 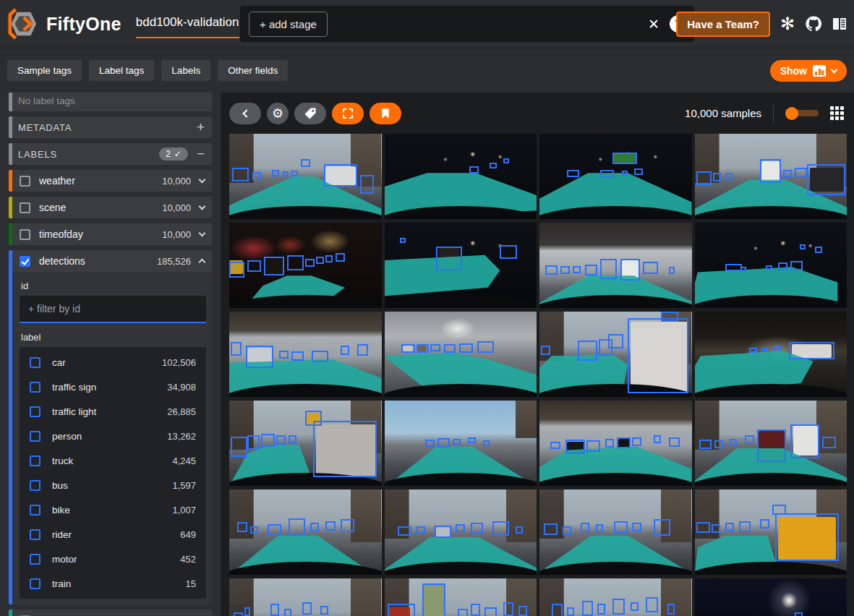 What do you see at coordinates (310, 114) in the screenshot?
I see `tag-samples-button` at bounding box center [310, 114].